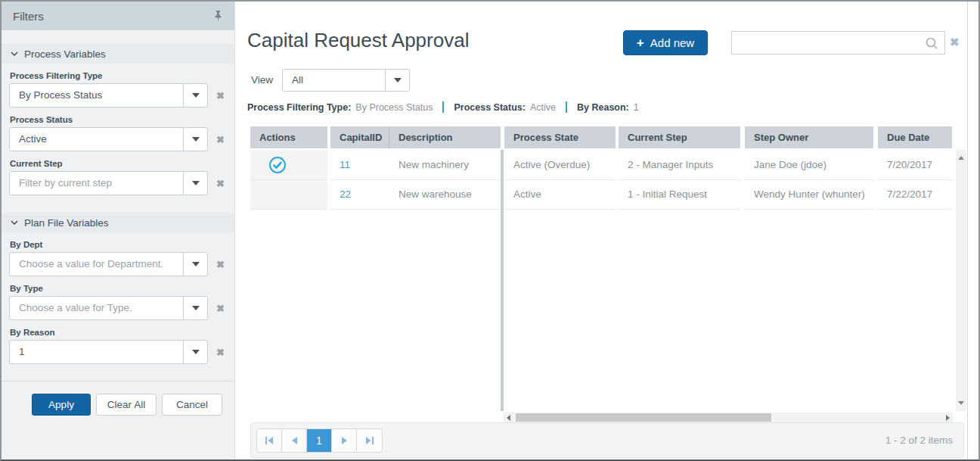 The width and height of the screenshot is (980, 461). What do you see at coordinates (560, 138) in the screenshot?
I see `column-header-process-state: Process State` at bounding box center [560, 138].